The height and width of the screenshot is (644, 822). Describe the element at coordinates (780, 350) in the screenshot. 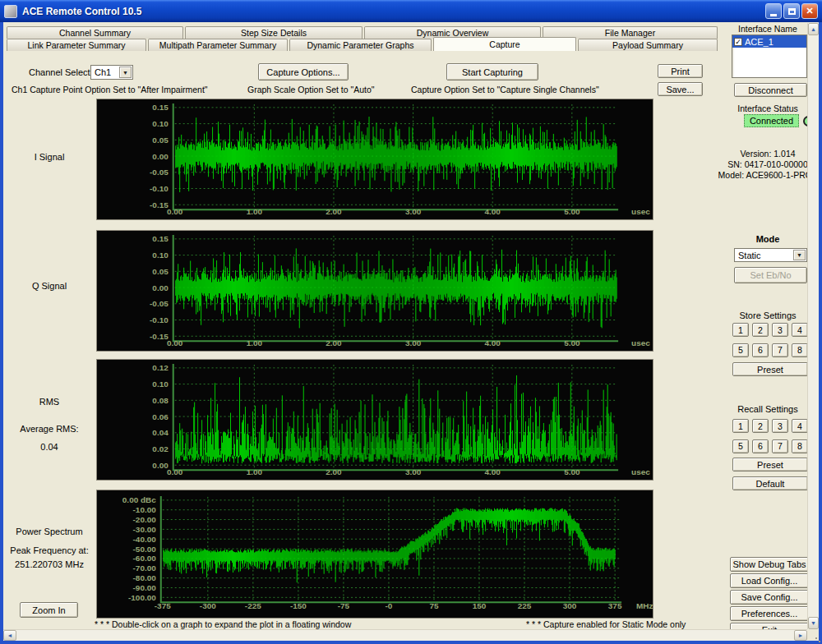

I see `store-button-7: 7` at that location.